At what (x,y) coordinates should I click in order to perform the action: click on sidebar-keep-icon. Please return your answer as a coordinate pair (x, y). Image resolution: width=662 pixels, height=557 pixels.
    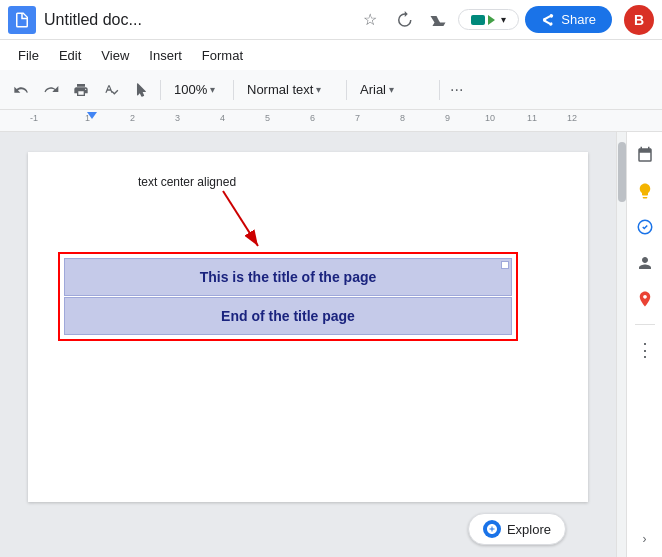
    Looking at the image, I should click on (645, 227).